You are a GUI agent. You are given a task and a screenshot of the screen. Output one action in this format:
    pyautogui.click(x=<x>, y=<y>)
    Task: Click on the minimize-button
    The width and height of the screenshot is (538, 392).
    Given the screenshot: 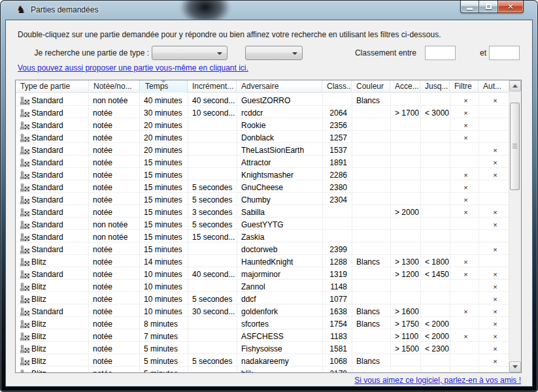 What is the action you would take?
    pyautogui.click(x=469, y=7)
    